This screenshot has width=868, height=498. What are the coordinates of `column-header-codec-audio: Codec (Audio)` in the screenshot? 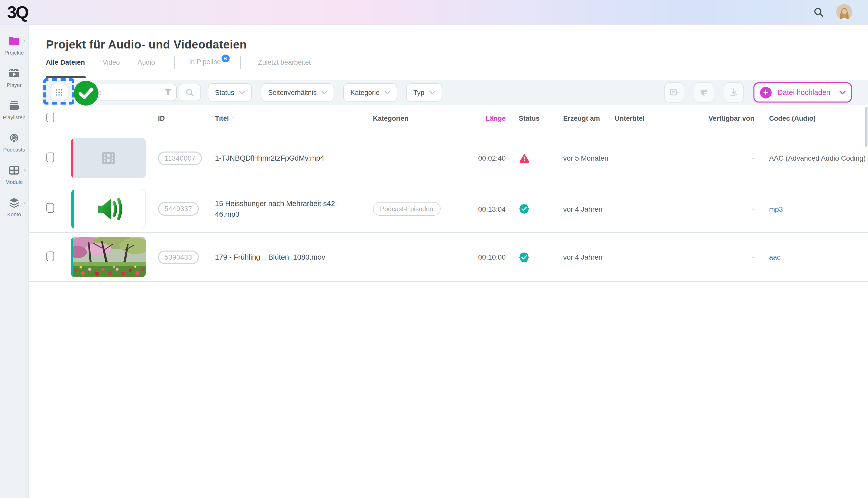 It's located at (812, 118).